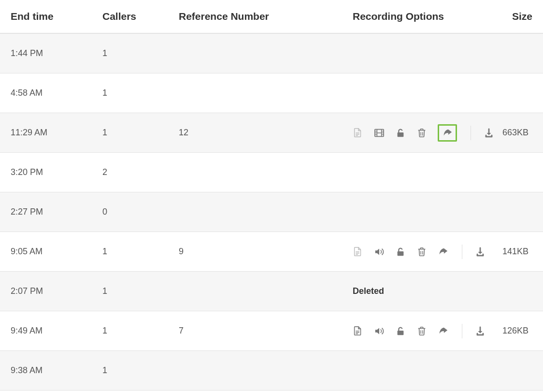  Describe the element at coordinates (272, 291) in the screenshot. I see `table-row: 2:07 PM 1 Deleted` at that location.